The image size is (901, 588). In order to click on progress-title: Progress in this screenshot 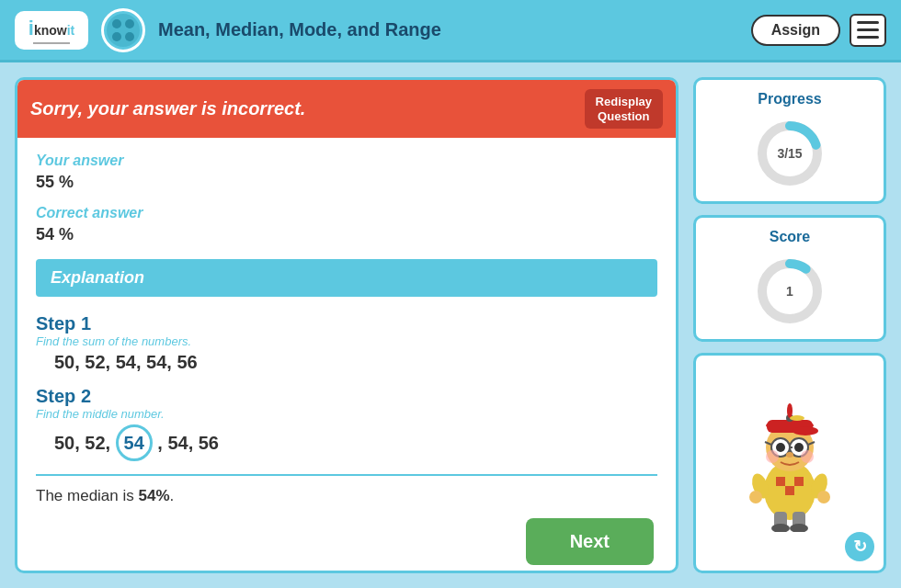, I will do `click(789, 99)`.